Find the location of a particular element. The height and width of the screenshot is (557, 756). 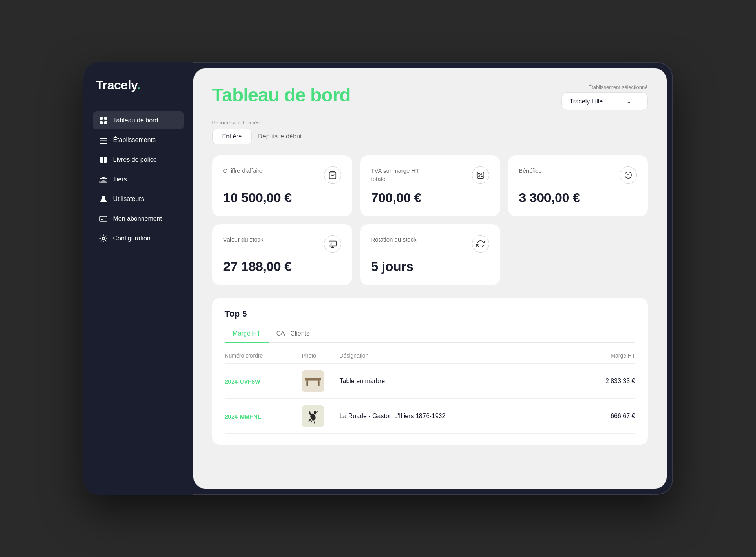

stat-card-stock-rotation: Rotation du stock 5 jours is located at coordinates (430, 255).